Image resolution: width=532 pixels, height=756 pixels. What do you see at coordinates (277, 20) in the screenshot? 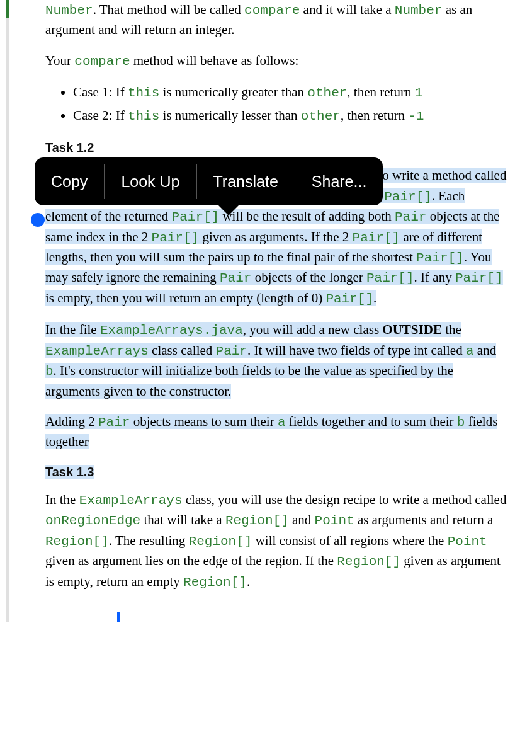
I see `intro-paragraph-1: Number. That method will be called compa…` at bounding box center [277, 20].